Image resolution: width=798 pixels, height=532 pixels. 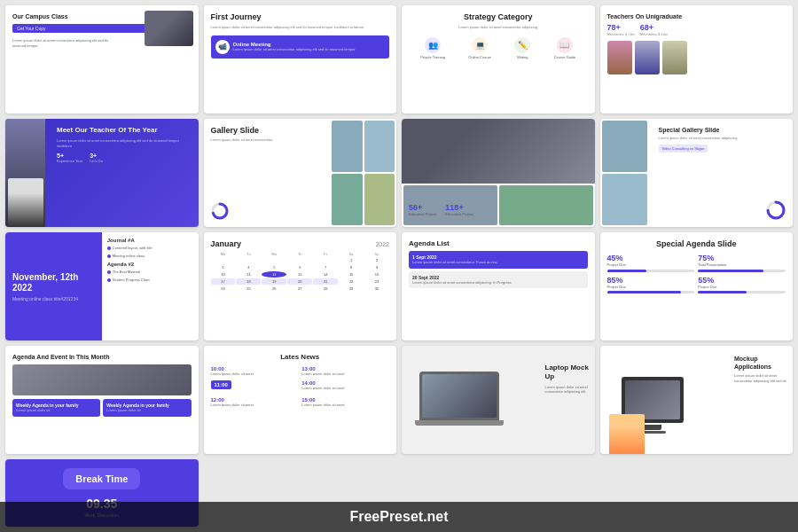 What do you see at coordinates (69, 161) in the screenshot?
I see `teacher-stat1-label: Experience Year` at bounding box center [69, 161].